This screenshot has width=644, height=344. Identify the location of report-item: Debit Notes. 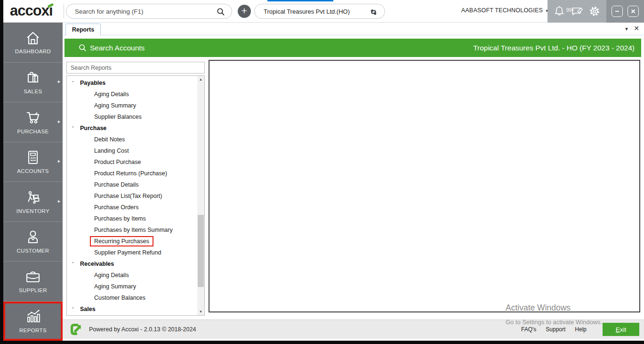
(136, 139).